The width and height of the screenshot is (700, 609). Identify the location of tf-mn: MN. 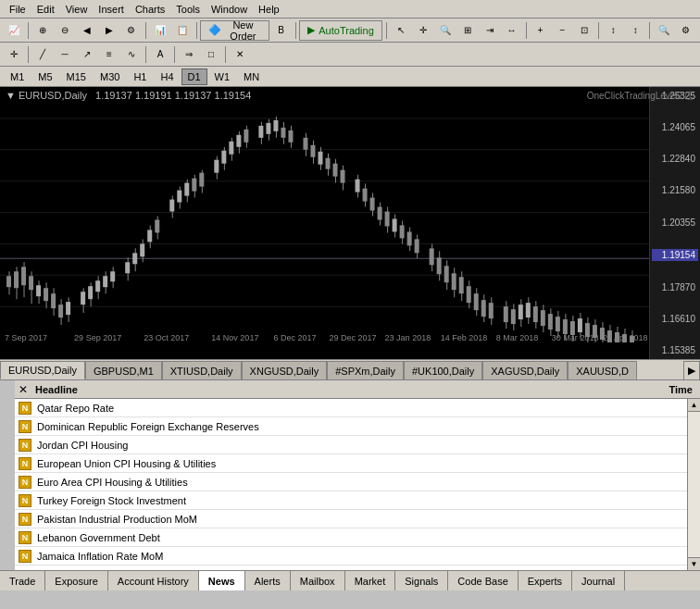
(252, 77).